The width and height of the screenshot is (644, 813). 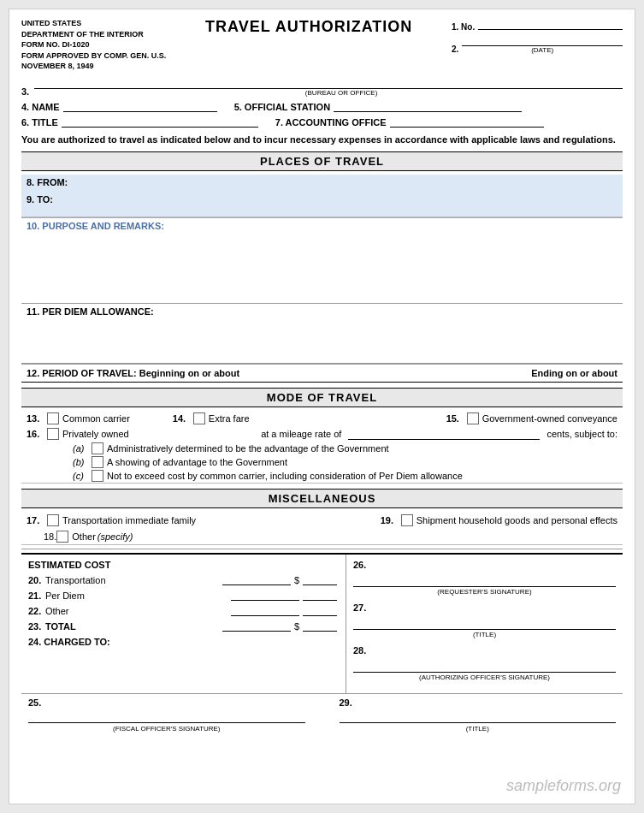 I want to click on field27-num: 27., so click(x=484, y=608).